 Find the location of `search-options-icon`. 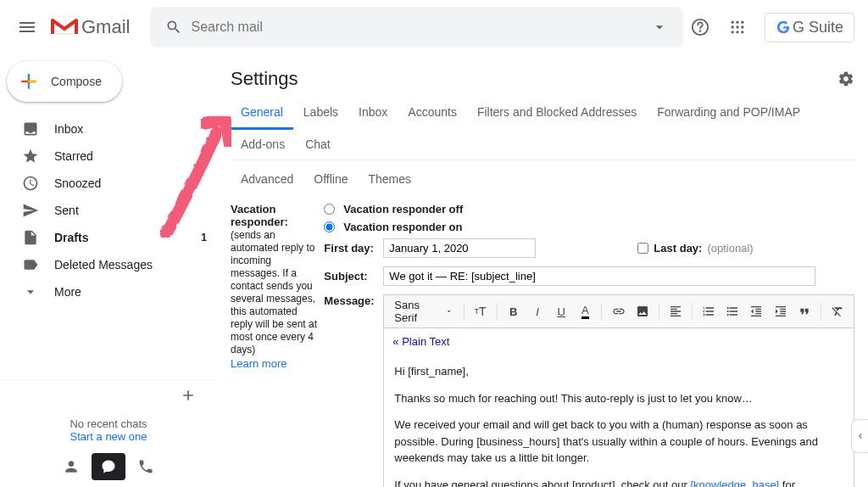

search-options-icon is located at coordinates (659, 27).